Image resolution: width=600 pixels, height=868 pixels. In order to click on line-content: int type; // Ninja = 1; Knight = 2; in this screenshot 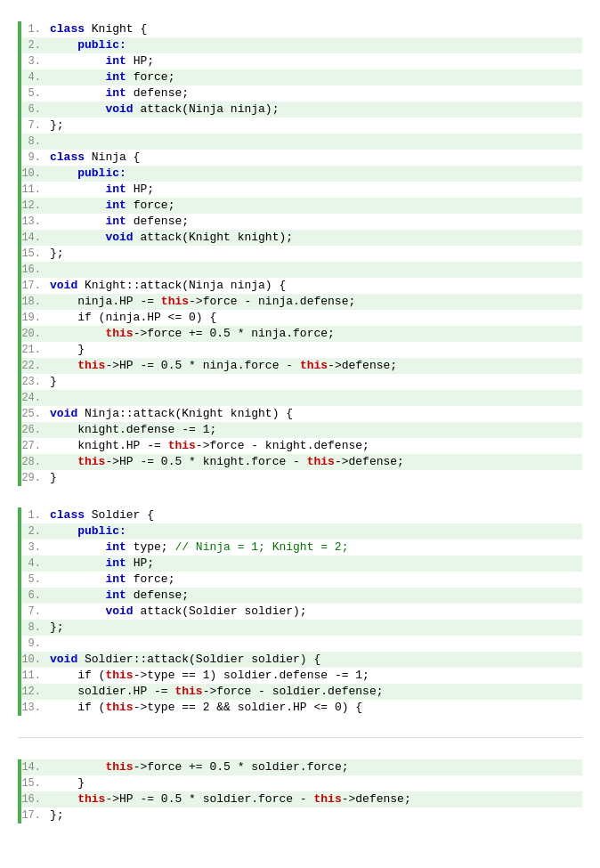, I will do `click(314, 548)`.